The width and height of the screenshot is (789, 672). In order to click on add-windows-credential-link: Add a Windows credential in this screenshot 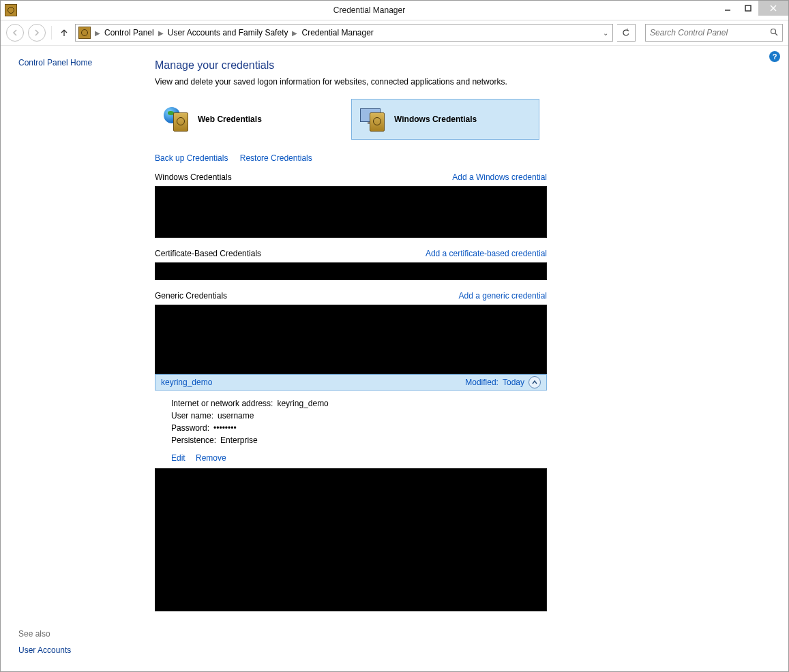, I will do `click(499, 177)`.